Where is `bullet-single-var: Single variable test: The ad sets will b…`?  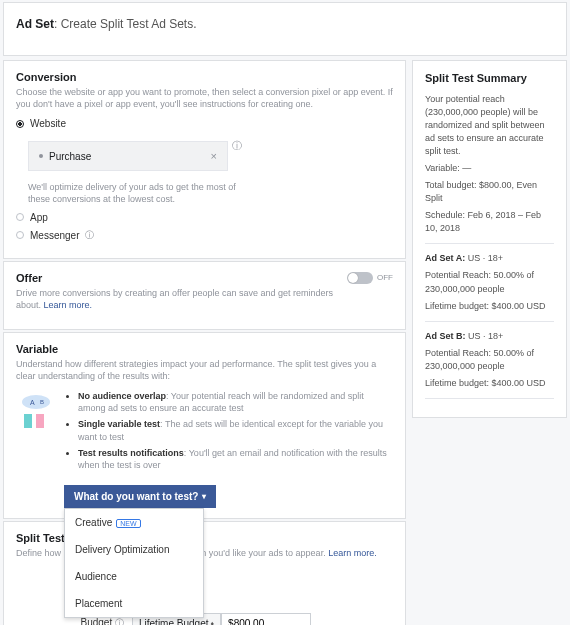 bullet-single-var: Single variable test: The ad sets will b… is located at coordinates (236, 430).